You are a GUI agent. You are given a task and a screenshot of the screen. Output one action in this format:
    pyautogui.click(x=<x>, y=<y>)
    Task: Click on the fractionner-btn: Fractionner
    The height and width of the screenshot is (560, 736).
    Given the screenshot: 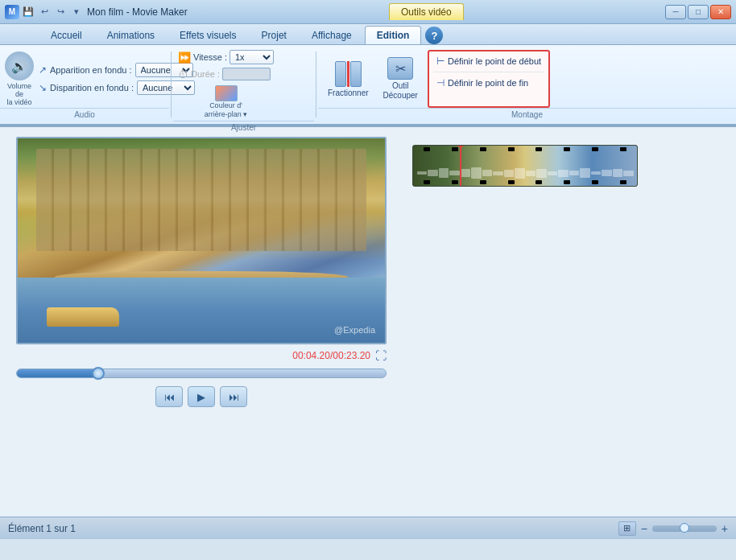 What is the action you would take?
    pyautogui.click(x=348, y=79)
    